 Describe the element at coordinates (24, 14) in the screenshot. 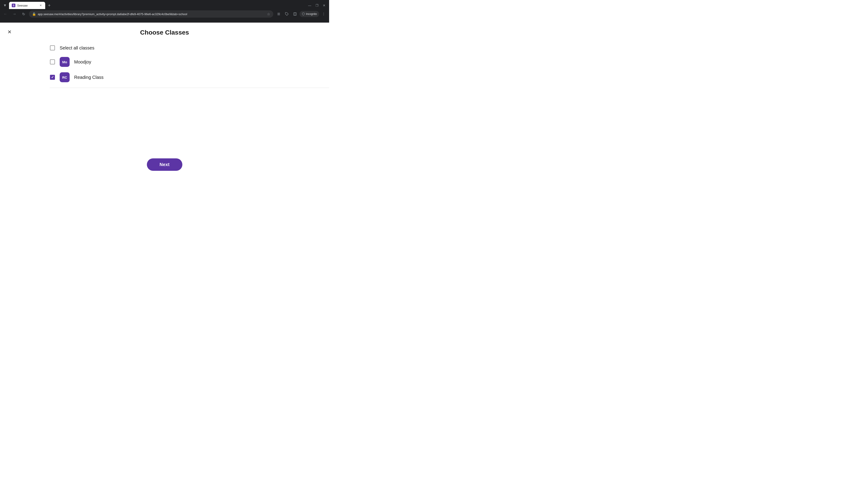

I see `reload-btn: ↻` at that location.